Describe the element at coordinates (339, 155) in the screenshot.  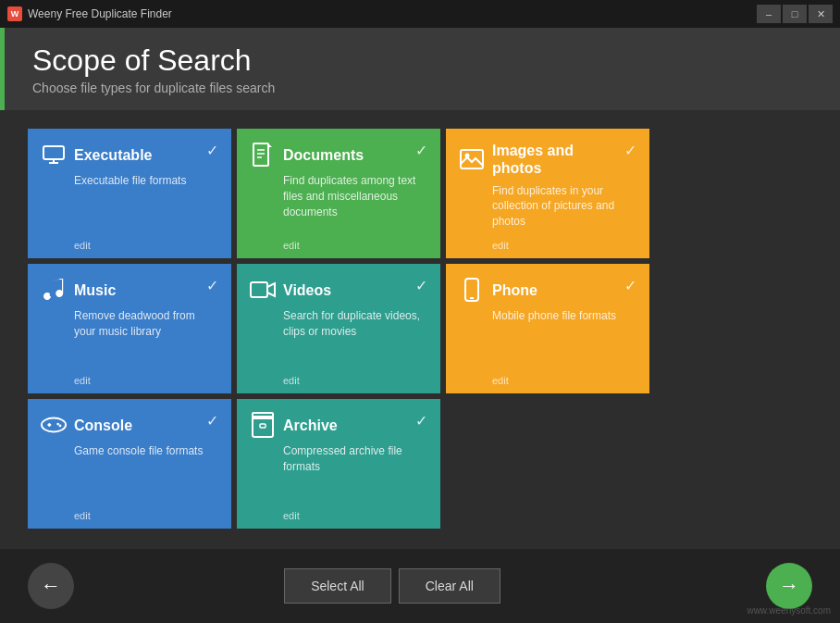
I see `tile-header-documents: Documents ✓` at that location.